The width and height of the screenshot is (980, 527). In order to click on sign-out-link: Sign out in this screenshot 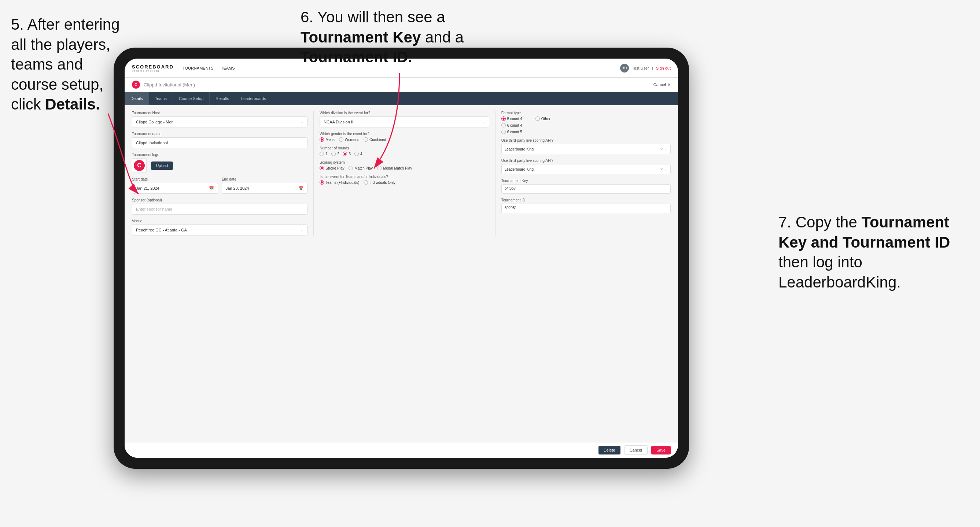, I will do `click(663, 68)`.